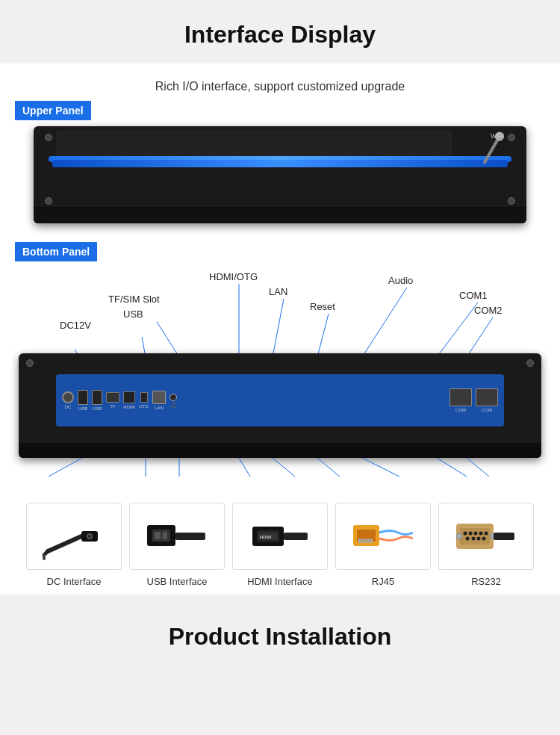  What do you see at coordinates (280, 536) in the screenshot?
I see `hdmi-cable-svg: HDMI` at bounding box center [280, 536].